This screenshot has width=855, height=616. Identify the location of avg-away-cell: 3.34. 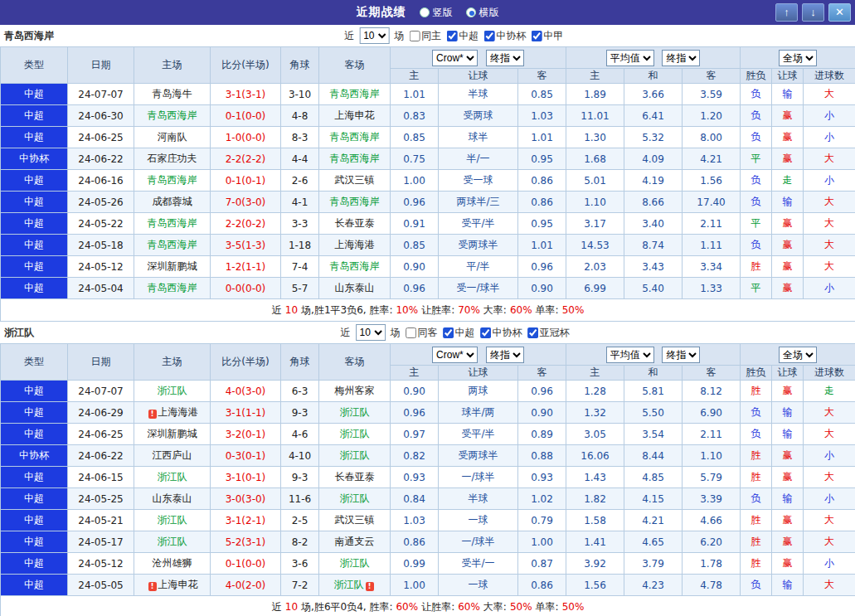
(712, 267).